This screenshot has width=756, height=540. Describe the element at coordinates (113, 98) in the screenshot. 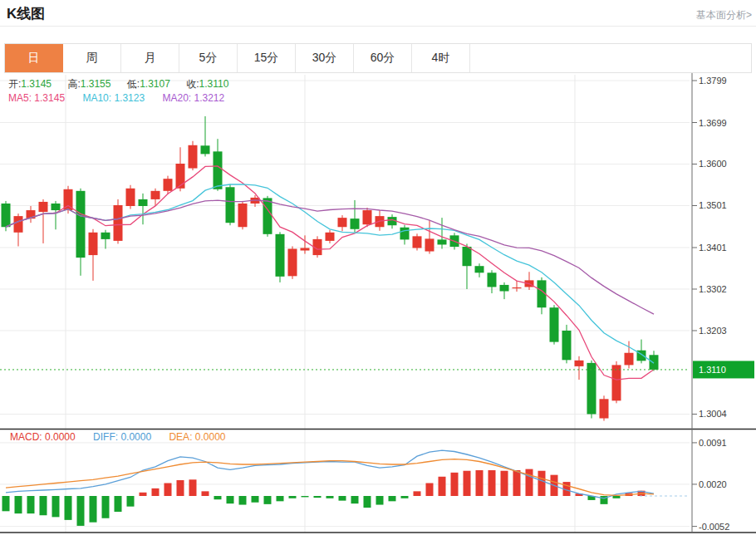

I see `ma10-value: MA10: 1.3123` at that location.